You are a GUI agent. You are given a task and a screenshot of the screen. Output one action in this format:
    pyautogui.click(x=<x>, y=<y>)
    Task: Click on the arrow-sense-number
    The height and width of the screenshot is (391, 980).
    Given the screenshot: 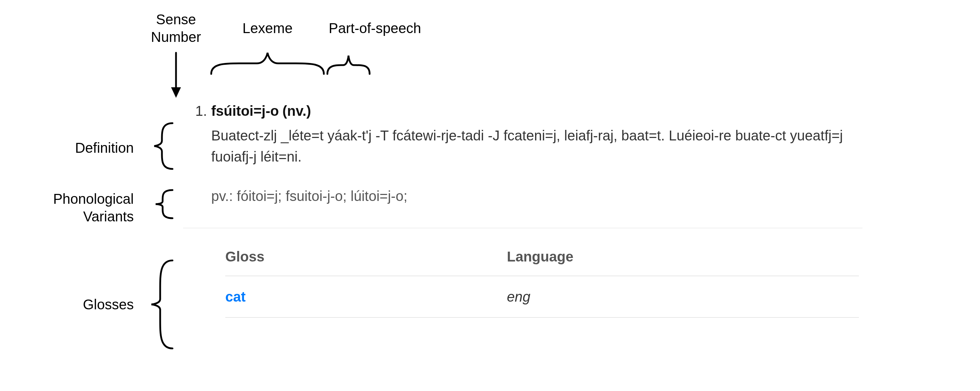 What is the action you would take?
    pyautogui.click(x=176, y=75)
    